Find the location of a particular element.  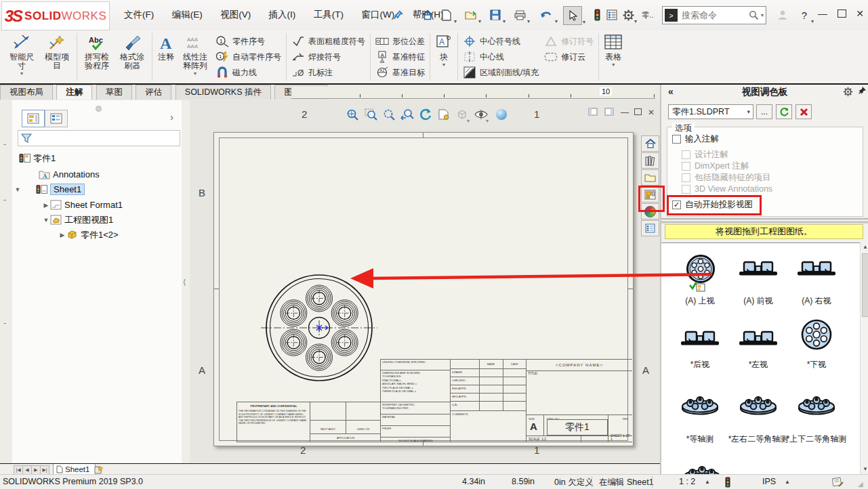

thumb-top-view is located at coordinates (701, 269).